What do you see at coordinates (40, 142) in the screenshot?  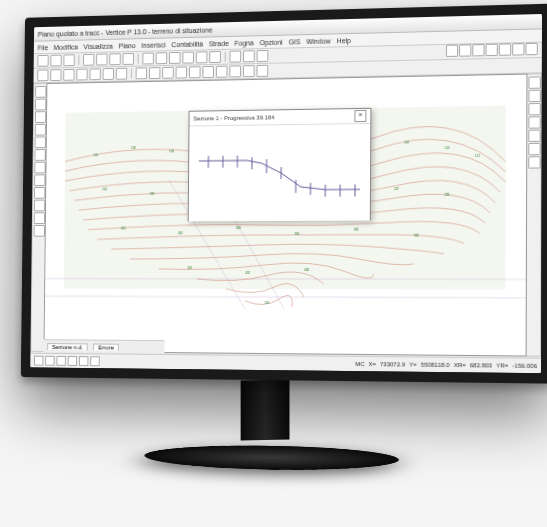 I see `tool-mirror-icon` at bounding box center [40, 142].